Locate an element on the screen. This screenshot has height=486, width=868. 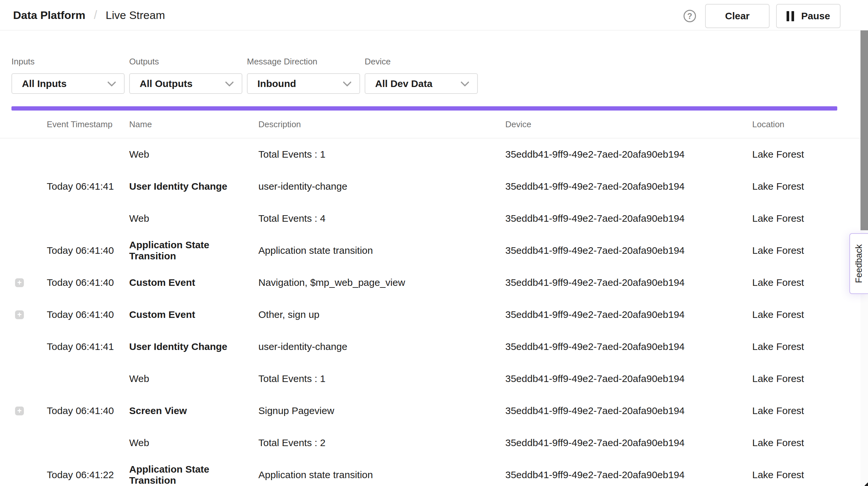
filter-device-label: Device is located at coordinates (421, 62).